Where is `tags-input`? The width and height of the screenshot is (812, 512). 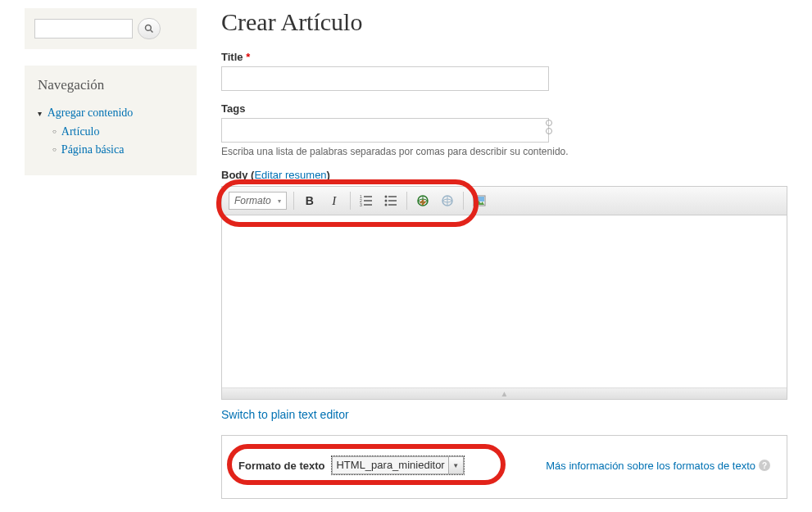 tags-input is located at coordinates (385, 130).